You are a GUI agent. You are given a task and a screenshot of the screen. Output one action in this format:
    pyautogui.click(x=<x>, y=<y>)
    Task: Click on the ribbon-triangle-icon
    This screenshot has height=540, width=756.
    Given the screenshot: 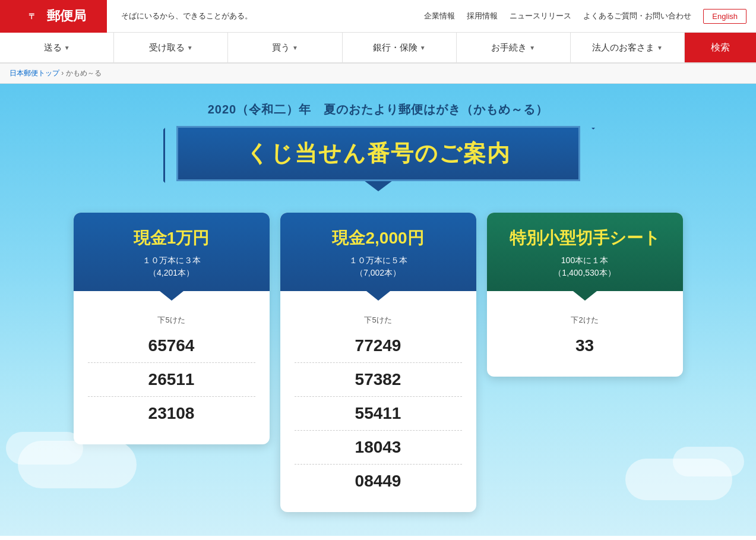 What is the action you would take?
    pyautogui.click(x=378, y=186)
    